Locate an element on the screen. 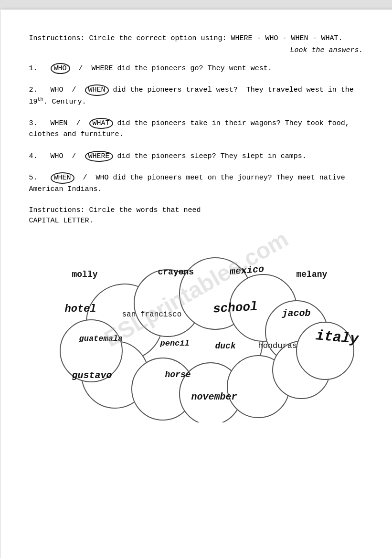  q1-option2: WHERE is located at coordinates (102, 69).